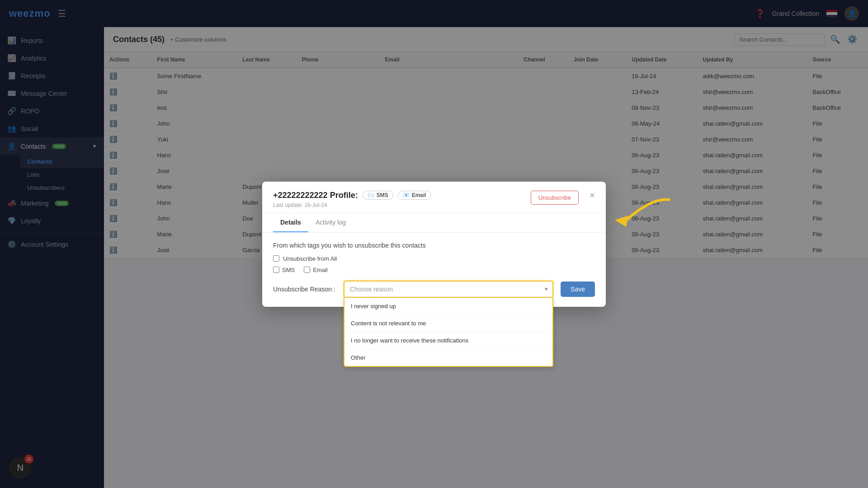 This screenshot has width=868, height=488. I want to click on email-checkbox, so click(307, 270).